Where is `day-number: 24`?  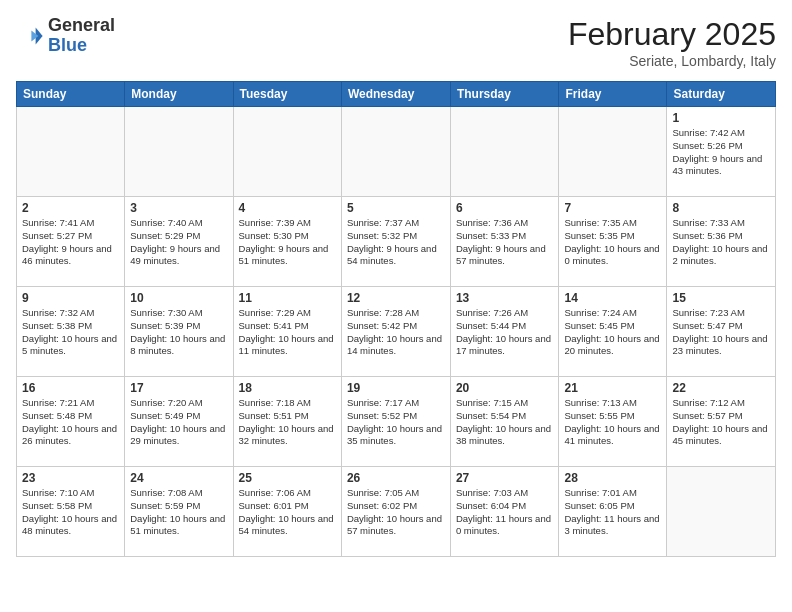
day-number: 24 is located at coordinates (178, 478).